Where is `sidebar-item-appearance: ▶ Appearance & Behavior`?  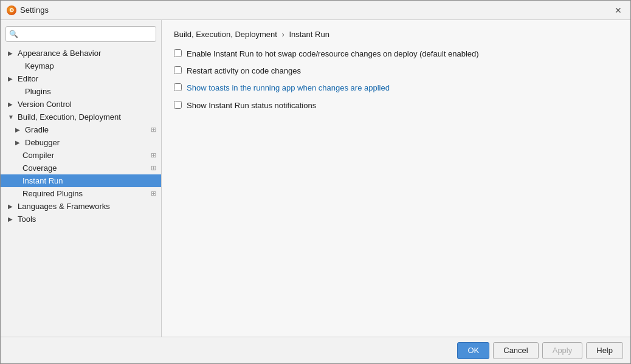 sidebar-item-appearance: ▶ Appearance & Behavior is located at coordinates (81, 53).